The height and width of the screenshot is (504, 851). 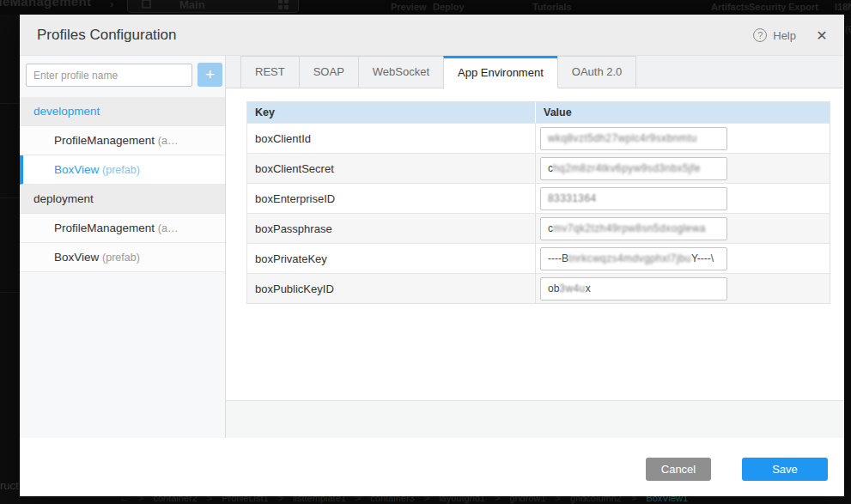 What do you see at coordinates (768, 7) in the screenshot?
I see `topnav-security: Security` at bounding box center [768, 7].